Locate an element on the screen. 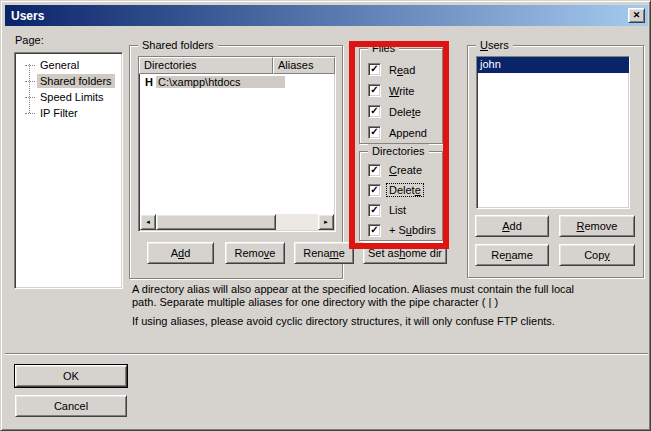 This screenshot has width=651, height=431. title-bar: Users ✕ is located at coordinates (326, 16).